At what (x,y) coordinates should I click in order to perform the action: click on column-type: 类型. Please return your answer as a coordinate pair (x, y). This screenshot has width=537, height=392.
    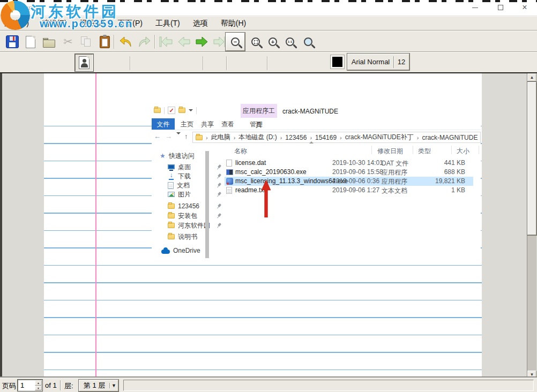
    Looking at the image, I should click on (424, 151).